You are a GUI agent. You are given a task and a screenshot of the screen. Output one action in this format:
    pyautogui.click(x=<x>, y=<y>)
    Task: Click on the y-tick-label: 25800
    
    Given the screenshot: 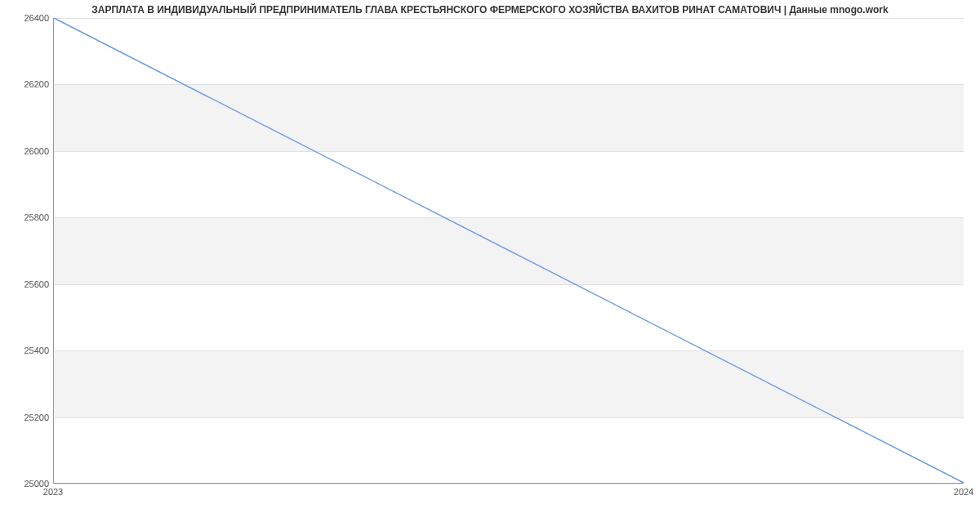 What is the action you would take?
    pyautogui.click(x=26, y=217)
    